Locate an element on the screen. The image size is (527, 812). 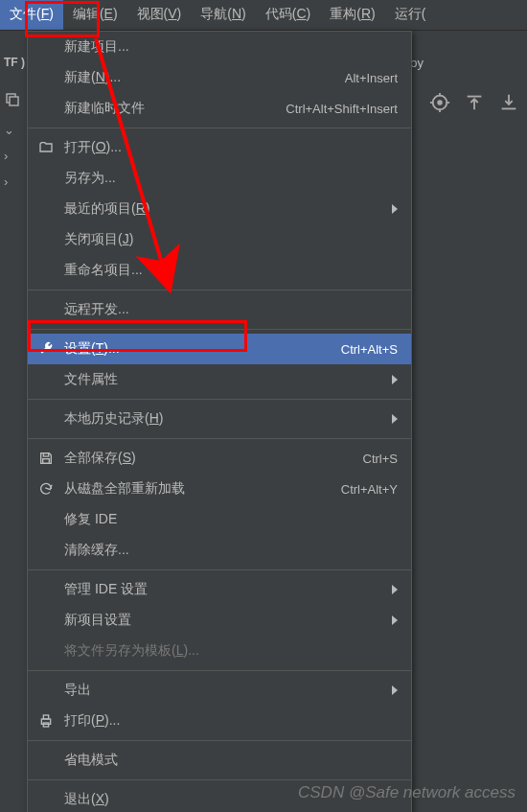
menu-label: 另存为... is located at coordinates (231, 178).